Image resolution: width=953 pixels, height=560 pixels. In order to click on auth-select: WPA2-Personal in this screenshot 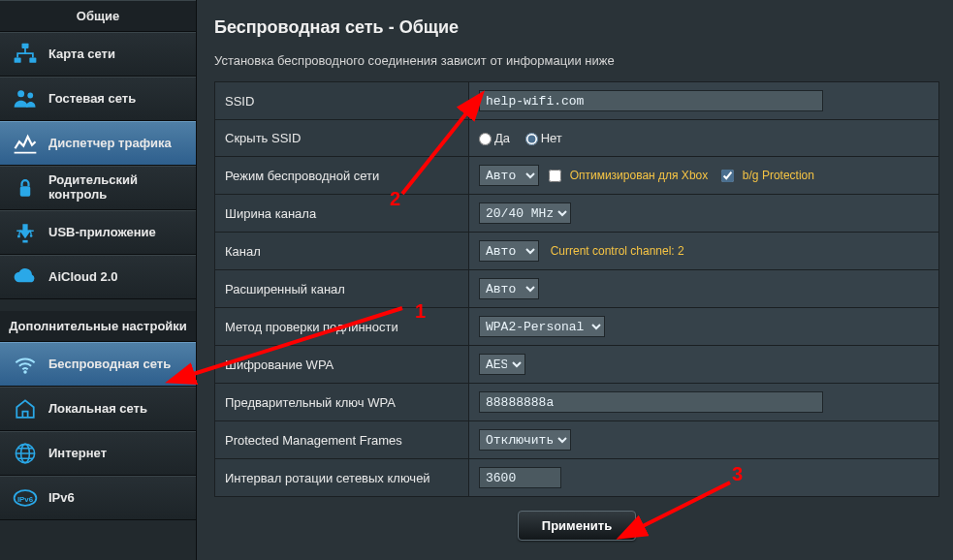, I will do `click(542, 327)`.